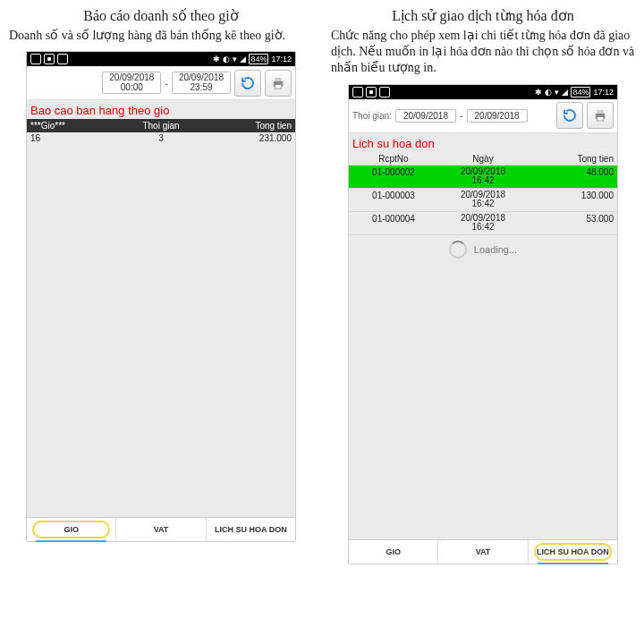 This screenshot has width=644, height=644. What do you see at coordinates (161, 36) in the screenshot?
I see `left-desc: Doanh số và số lượng hàng đã bán thống k…` at bounding box center [161, 36].